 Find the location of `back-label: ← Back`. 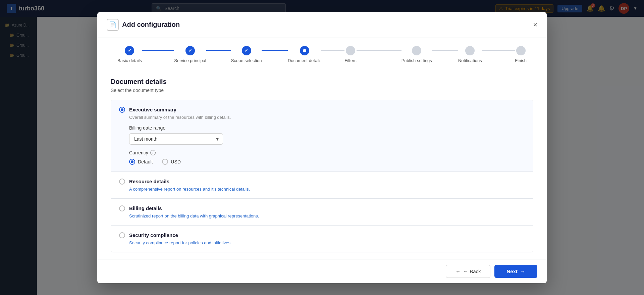

back-label: ← Back is located at coordinates (472, 271).